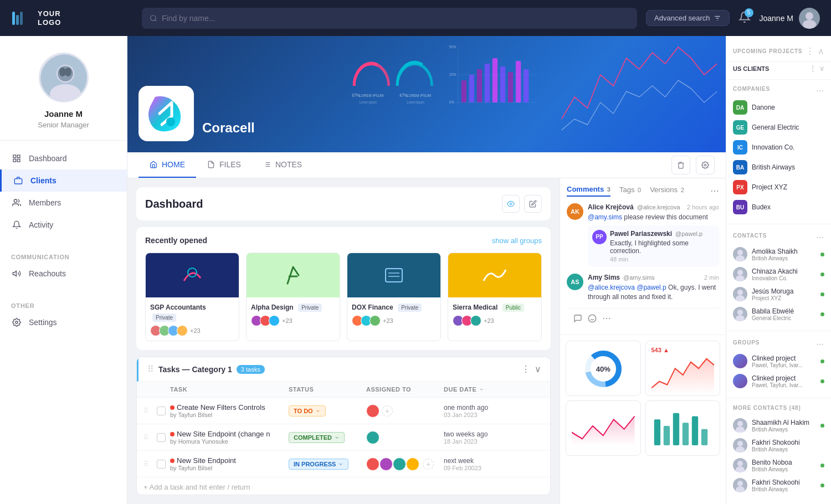  I want to click on recent-card-alpha: Alpha Design Private +23, so click(293, 297).